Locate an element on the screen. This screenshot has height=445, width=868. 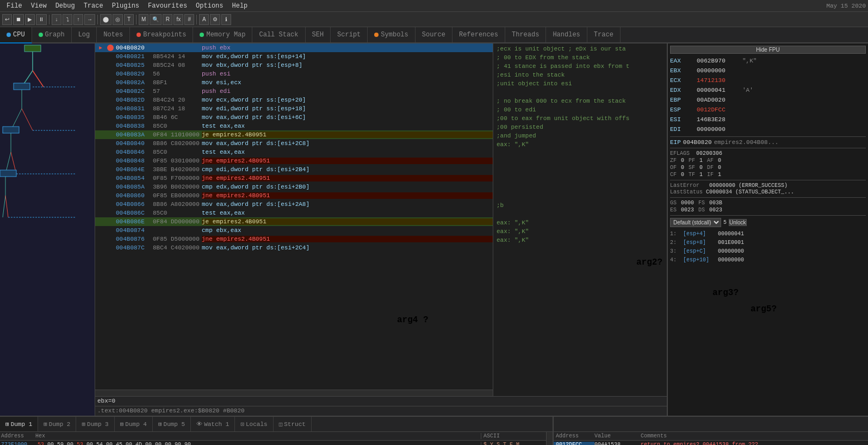
tb-new: ↩ is located at coordinates (7, 20).